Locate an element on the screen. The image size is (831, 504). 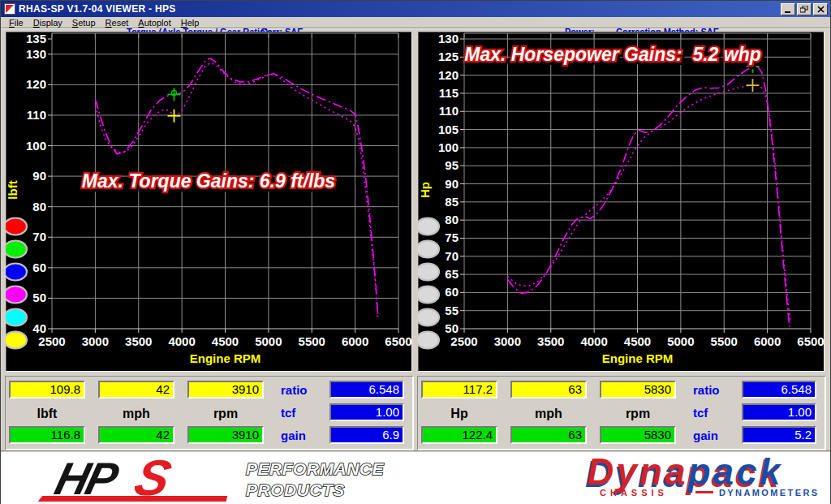
menu-help: Help is located at coordinates (190, 23).